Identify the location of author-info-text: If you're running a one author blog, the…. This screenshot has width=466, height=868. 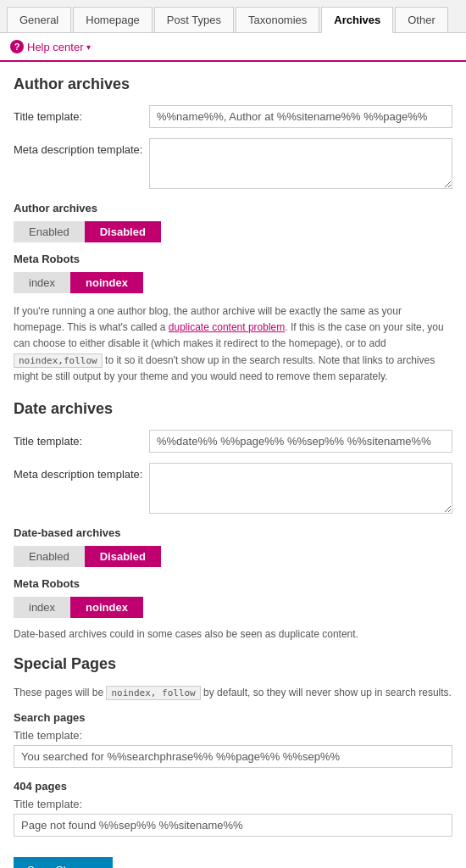
(233, 344).